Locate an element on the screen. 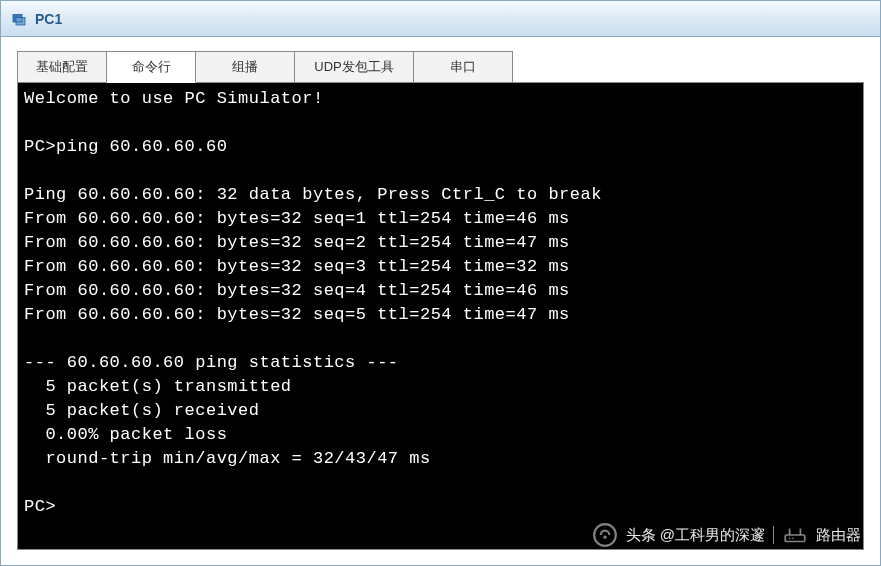  terminal-line: --- 60.60.60.60 ping statistics --- is located at coordinates (212, 362).